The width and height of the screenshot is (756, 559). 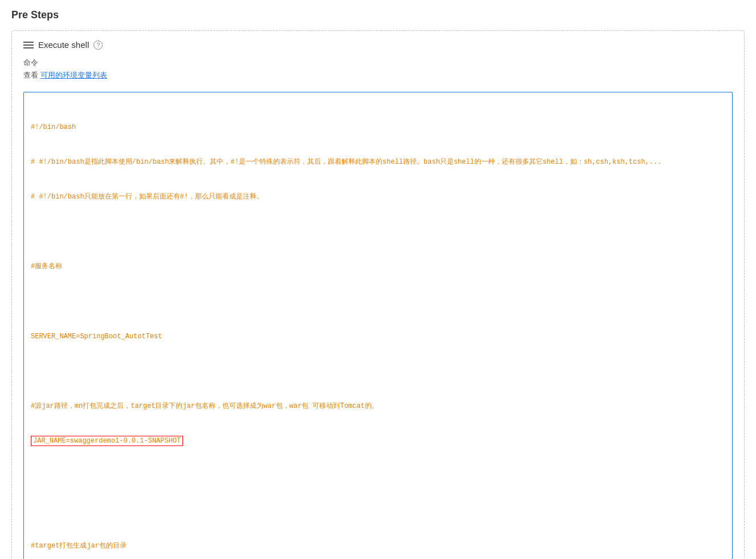 I want to click on execute-shell-label: Execute shell, so click(x=64, y=44).